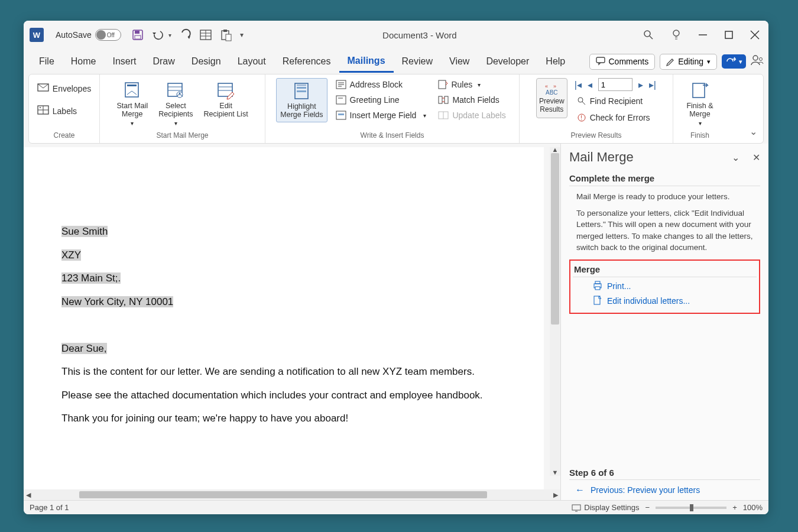 This screenshot has height=532, width=798. I want to click on rules-button: Rules▾, so click(472, 85).